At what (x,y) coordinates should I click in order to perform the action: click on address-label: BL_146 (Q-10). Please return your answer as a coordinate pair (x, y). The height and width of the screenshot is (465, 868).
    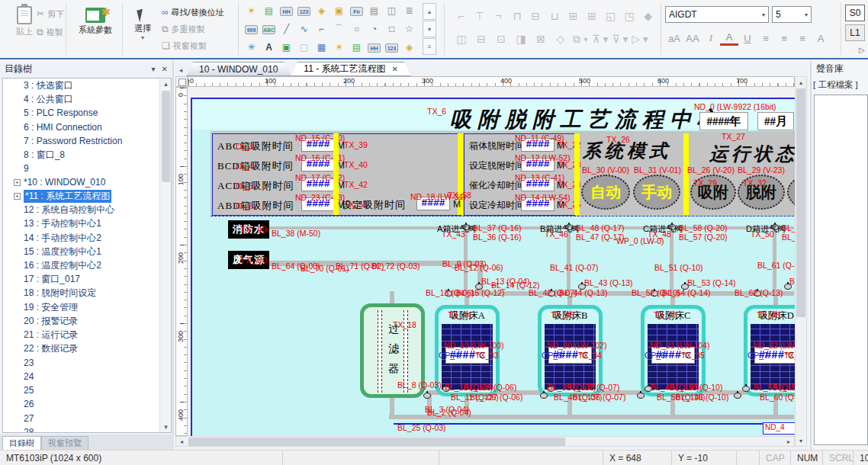
    Looking at the image, I should click on (702, 398).